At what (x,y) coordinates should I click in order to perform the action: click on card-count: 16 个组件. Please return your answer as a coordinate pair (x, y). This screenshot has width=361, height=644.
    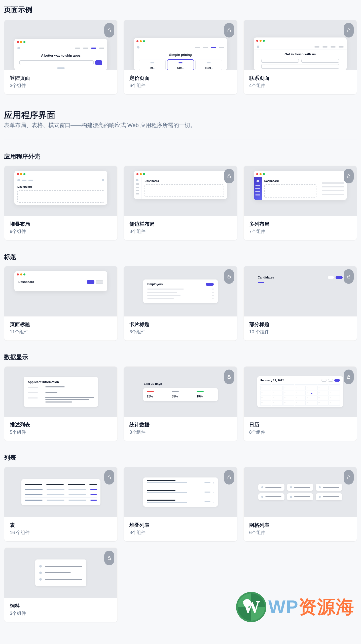
    Looking at the image, I should click on (61, 533).